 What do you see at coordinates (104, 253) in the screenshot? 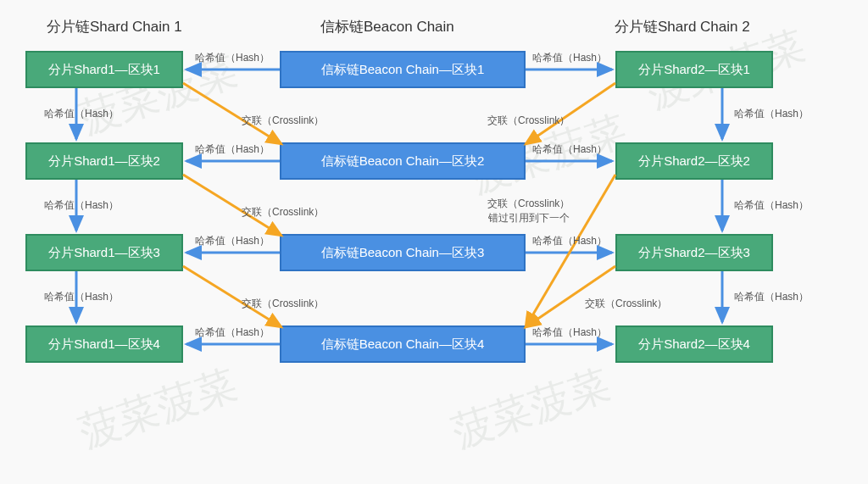
I see `shard1-block3: 分片Shard1—区块3` at bounding box center [104, 253].